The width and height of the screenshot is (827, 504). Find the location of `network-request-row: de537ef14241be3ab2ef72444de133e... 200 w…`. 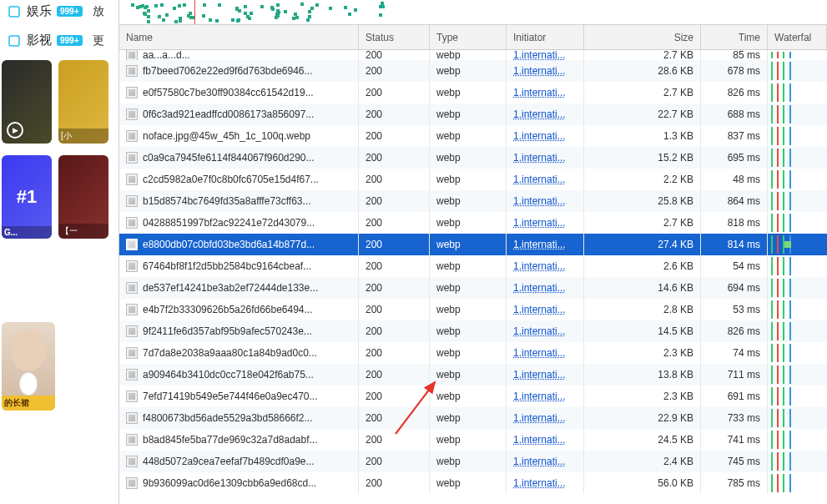

network-request-row: de537ef14241be3ab2ef72444de133e... 200 w… is located at coordinates (473, 288).